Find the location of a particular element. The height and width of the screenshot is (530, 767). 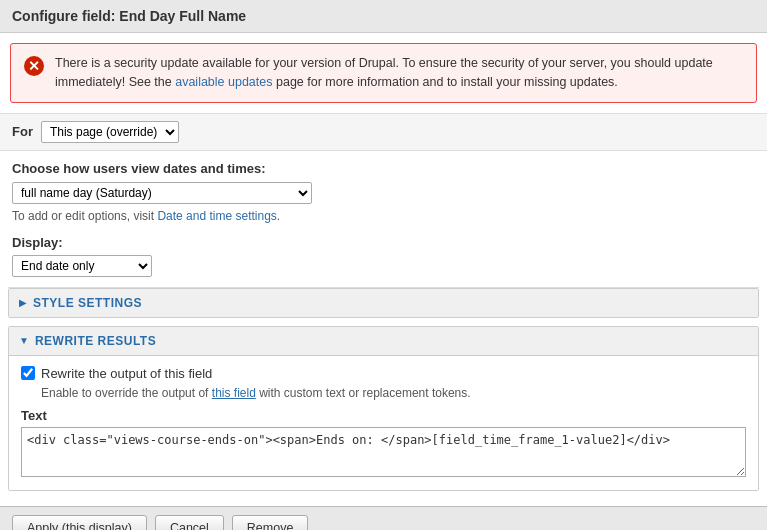

display-section: Display: End date only Start date only B… is located at coordinates (384, 260).